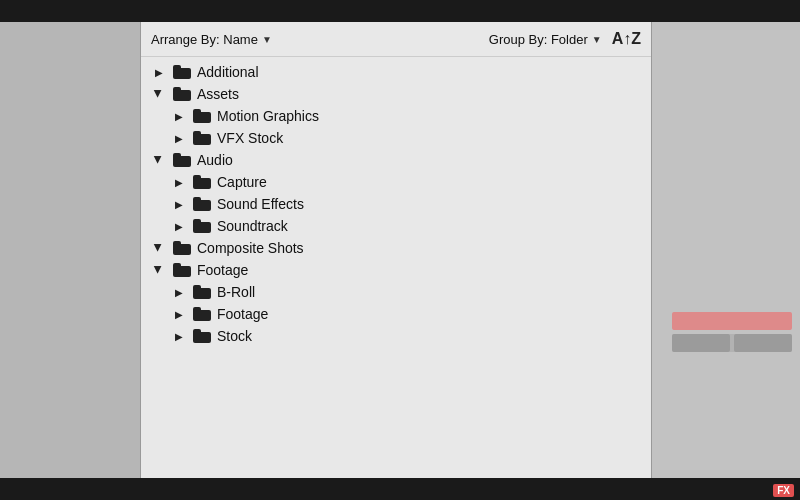 The image size is (800, 500). I want to click on tree-item-stock: ▶Stock, so click(396, 336).